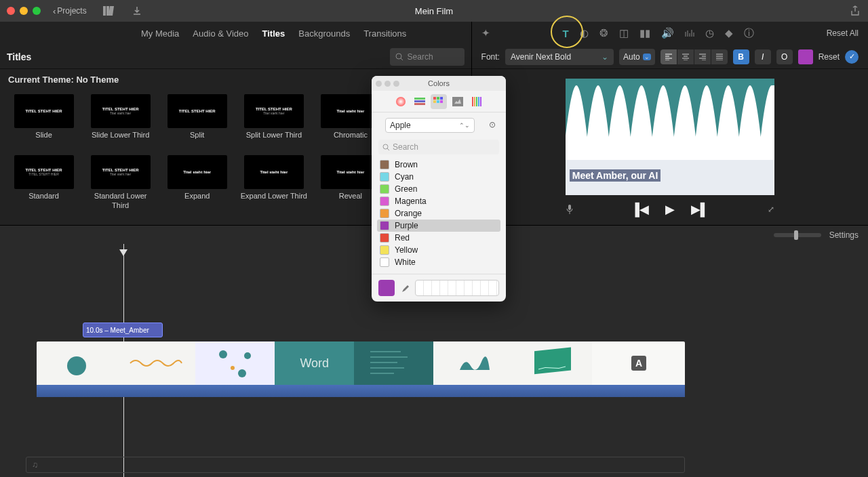 Image resolution: width=868 pixels, height=477 pixels. Describe the element at coordinates (420, 102) in the screenshot. I see `color-sliders-tab` at that location.